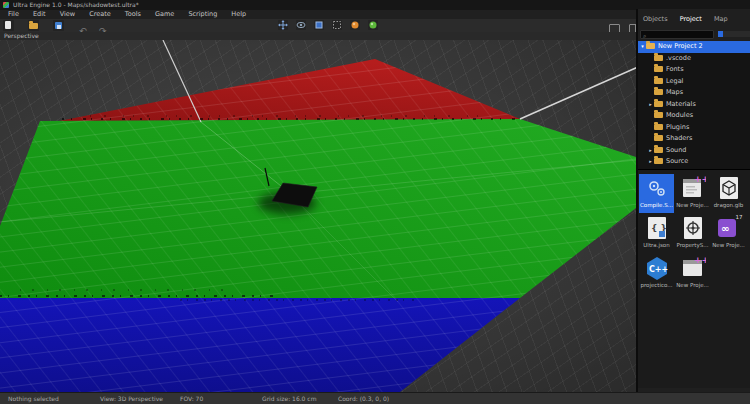 The image size is (750, 404). Describe the element at coordinates (694, 278) in the screenshot. I see `asset-grid: Compile.S... ++ New Proje... dragon.glb …` at that location.